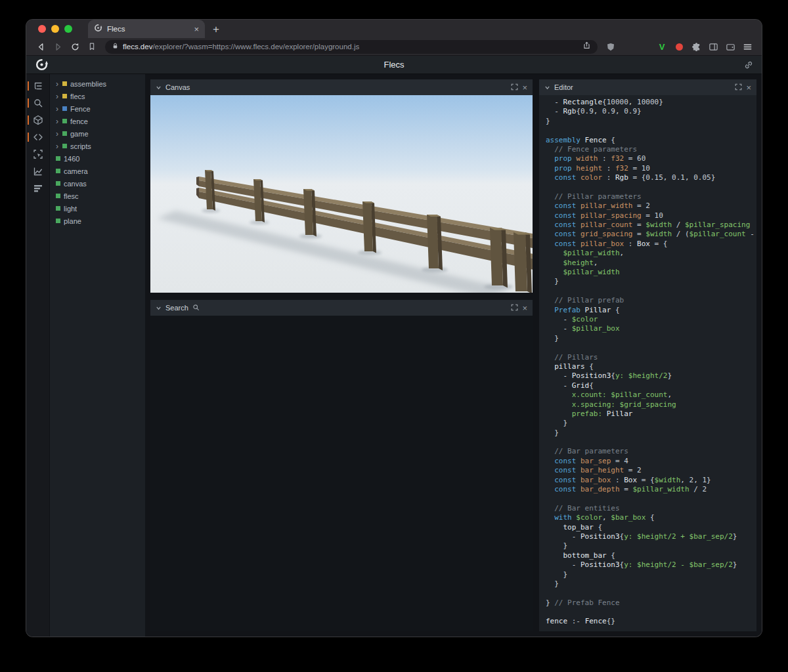  What do you see at coordinates (97, 171) in the screenshot?
I see `tree-item-camera: camera` at bounding box center [97, 171].